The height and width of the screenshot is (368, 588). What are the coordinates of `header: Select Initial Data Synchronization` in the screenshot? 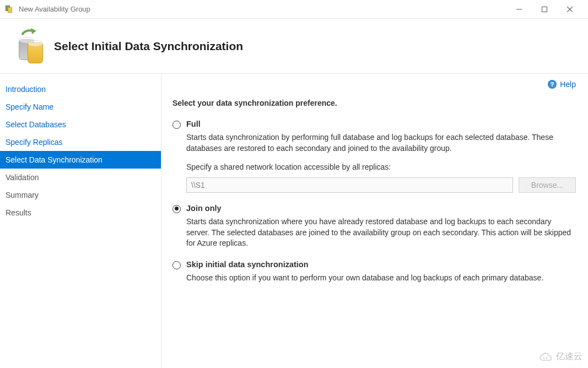 It's located at (294, 46).